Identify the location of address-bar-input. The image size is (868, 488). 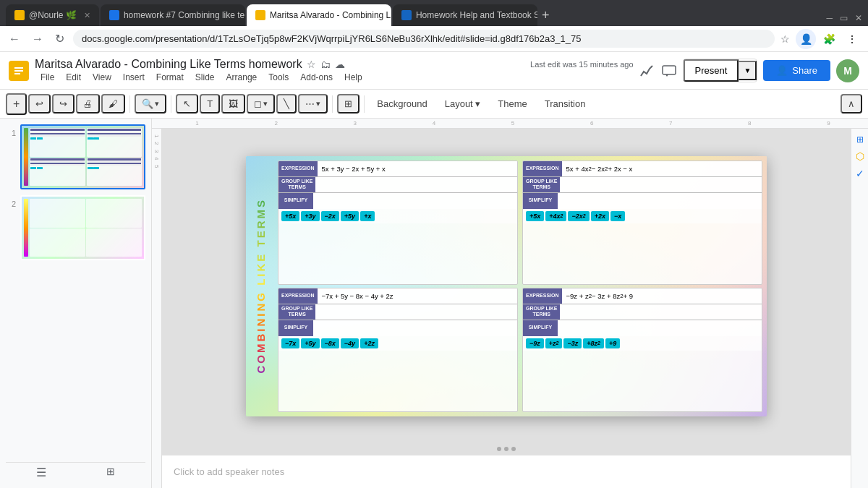
(424, 39).